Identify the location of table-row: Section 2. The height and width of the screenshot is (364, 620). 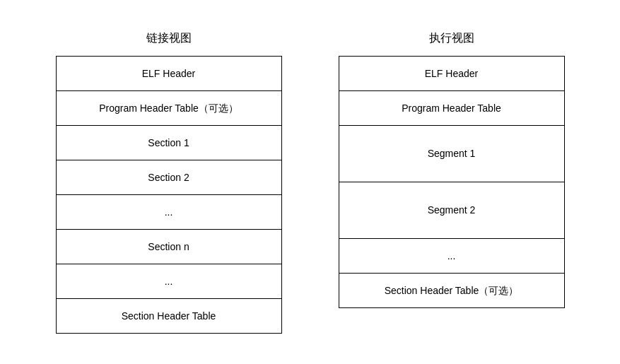
(168, 177).